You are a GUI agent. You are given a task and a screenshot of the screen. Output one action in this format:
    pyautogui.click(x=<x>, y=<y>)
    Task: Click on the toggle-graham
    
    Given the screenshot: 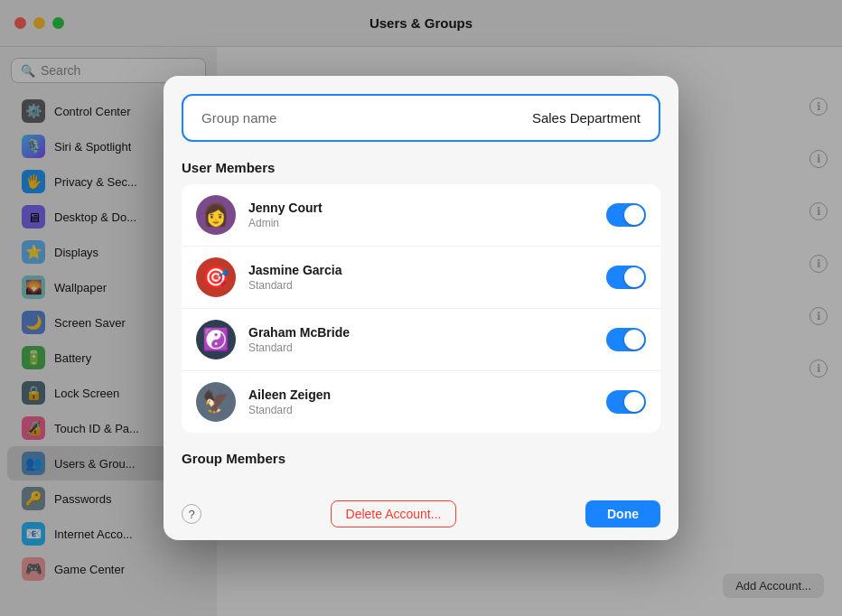 What is the action you would take?
    pyautogui.click(x=626, y=340)
    